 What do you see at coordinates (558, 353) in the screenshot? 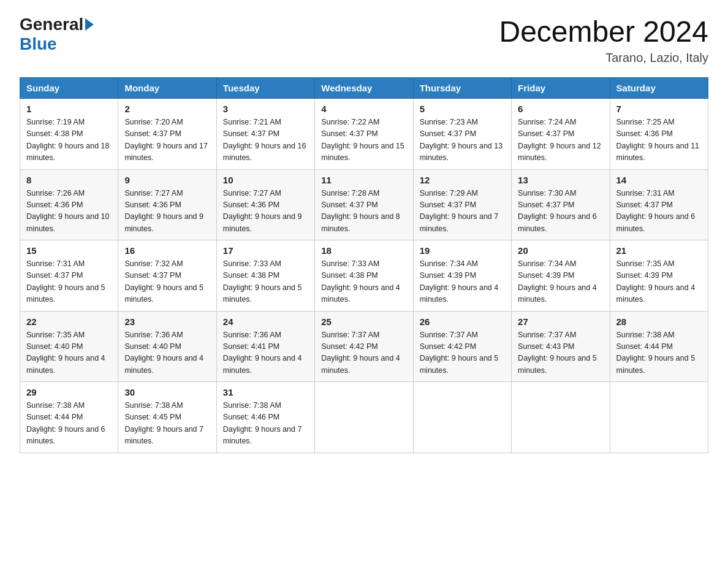
I see `day-info: Sunrise: 7:37 AMSunset: 4:43 PMDaylight:…` at bounding box center [558, 353].